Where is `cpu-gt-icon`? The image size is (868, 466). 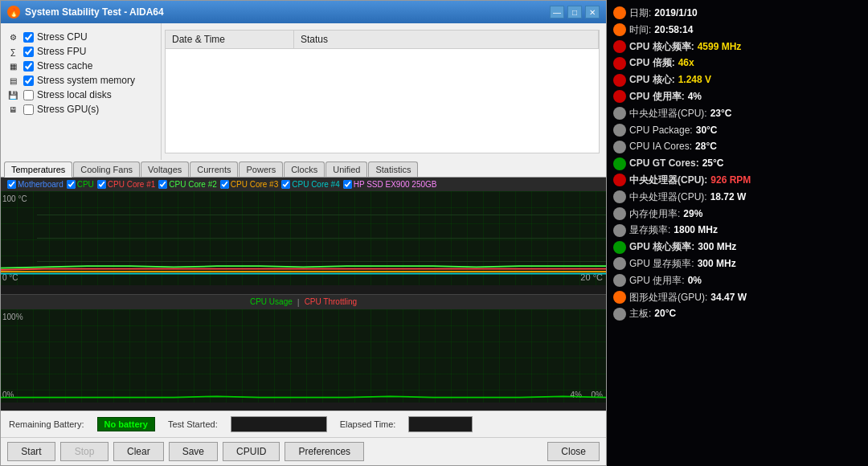
cpu-gt-icon is located at coordinates (620, 164).